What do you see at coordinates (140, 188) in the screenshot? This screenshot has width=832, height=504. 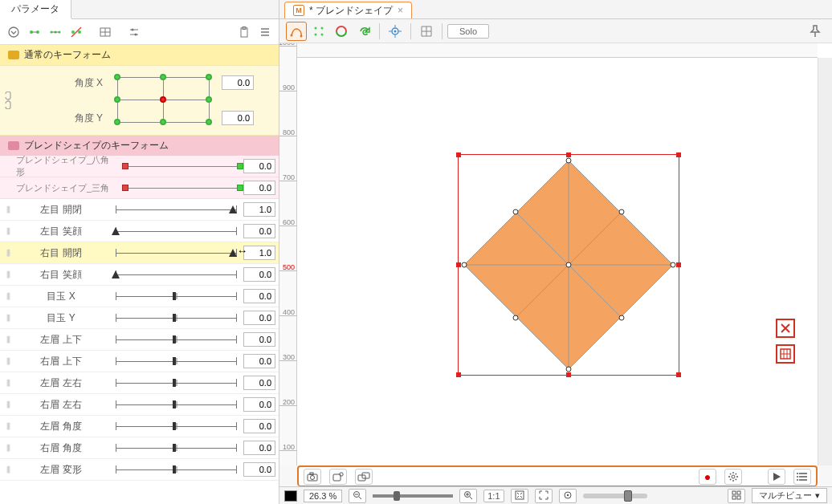 I see `blendshape-row: ブレンドシェイプ_三角` at bounding box center [140, 188].